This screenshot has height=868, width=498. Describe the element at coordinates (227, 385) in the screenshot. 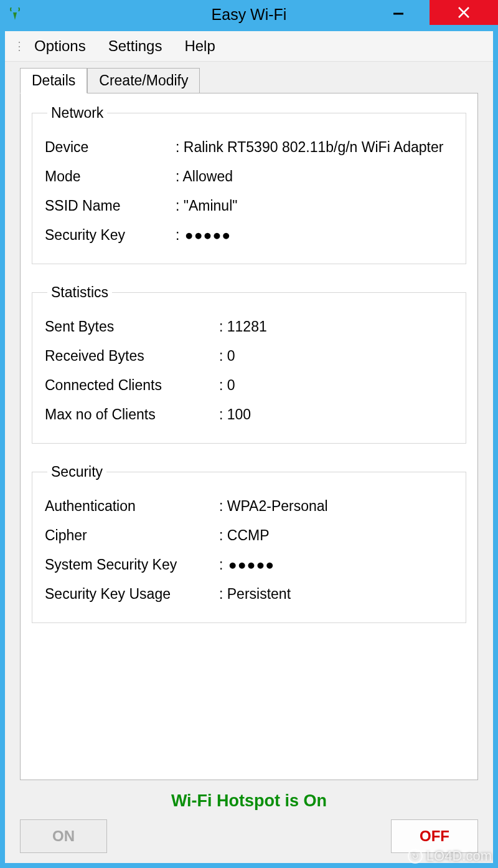

I see `stats-clients-value: 0` at that location.